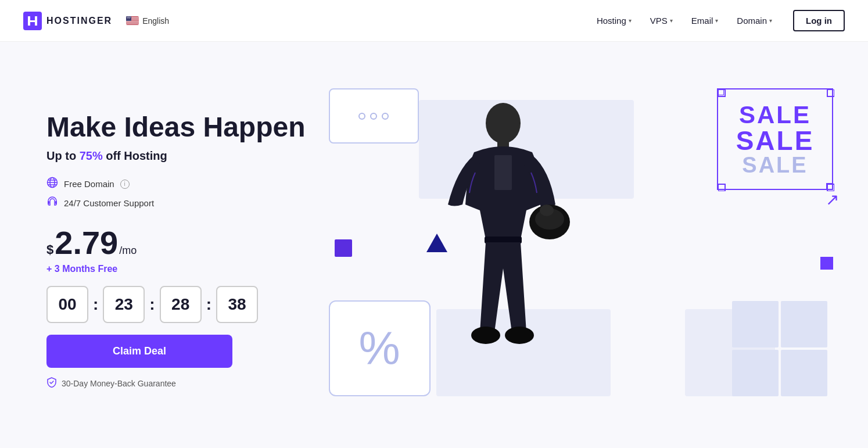 This screenshot has width=868, height=448. Describe the element at coordinates (380, 349) in the screenshot. I see `percent-box: %` at that location.